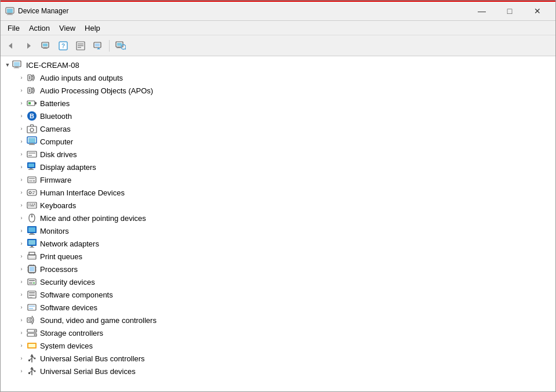 The image size is (556, 392). Describe the element at coordinates (121, 46) in the screenshot. I see `scan-button` at that location.